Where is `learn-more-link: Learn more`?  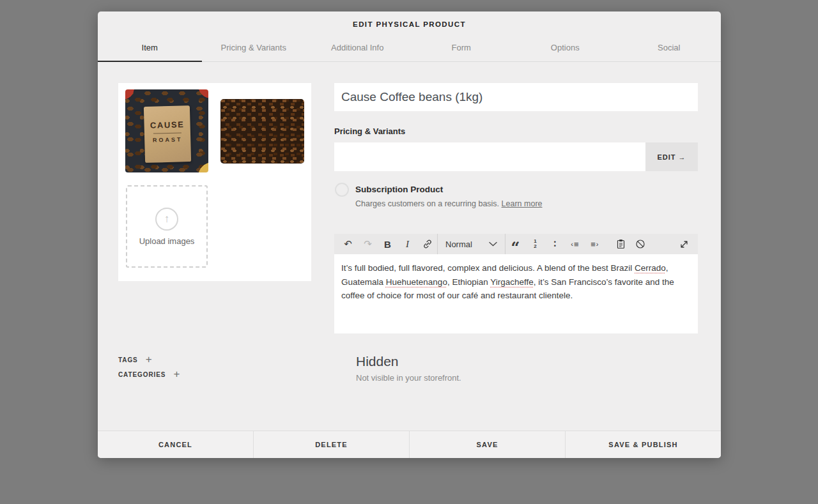 learn-more-link: Learn more is located at coordinates (522, 204).